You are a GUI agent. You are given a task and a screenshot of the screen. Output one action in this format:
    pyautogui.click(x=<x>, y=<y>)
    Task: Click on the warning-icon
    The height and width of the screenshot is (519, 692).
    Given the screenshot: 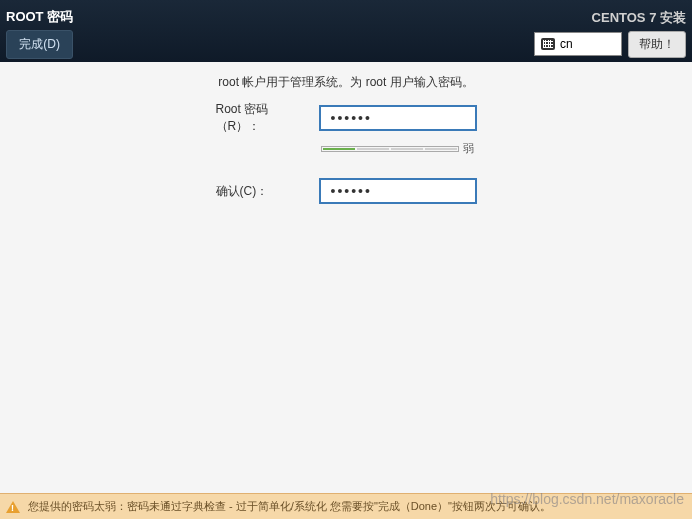 What is the action you would take?
    pyautogui.click(x=13, y=507)
    